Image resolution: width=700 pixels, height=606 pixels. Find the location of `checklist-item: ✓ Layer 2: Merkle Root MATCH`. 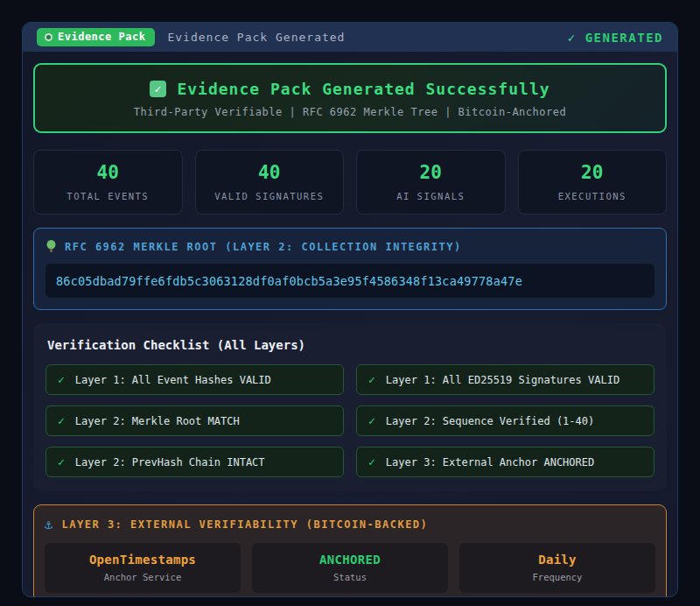

checklist-item: ✓ Layer 2: Merkle Root MATCH is located at coordinates (194, 420).